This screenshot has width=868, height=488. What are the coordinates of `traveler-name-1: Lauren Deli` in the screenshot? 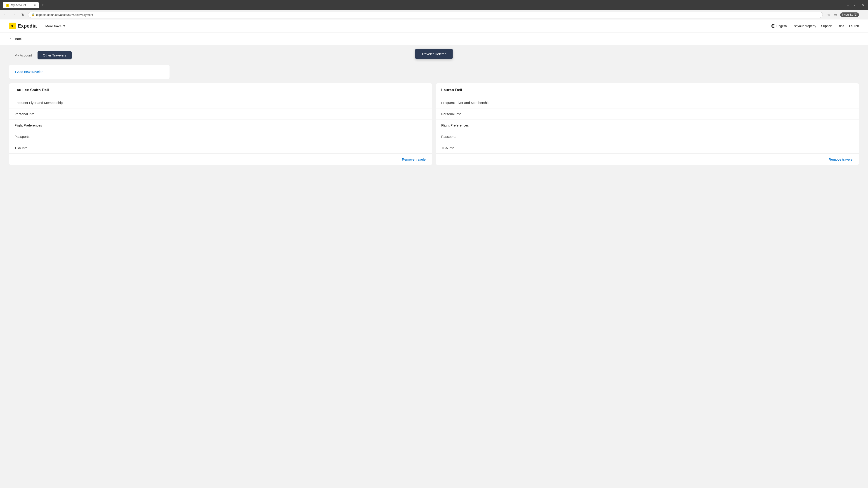 It's located at (452, 90).